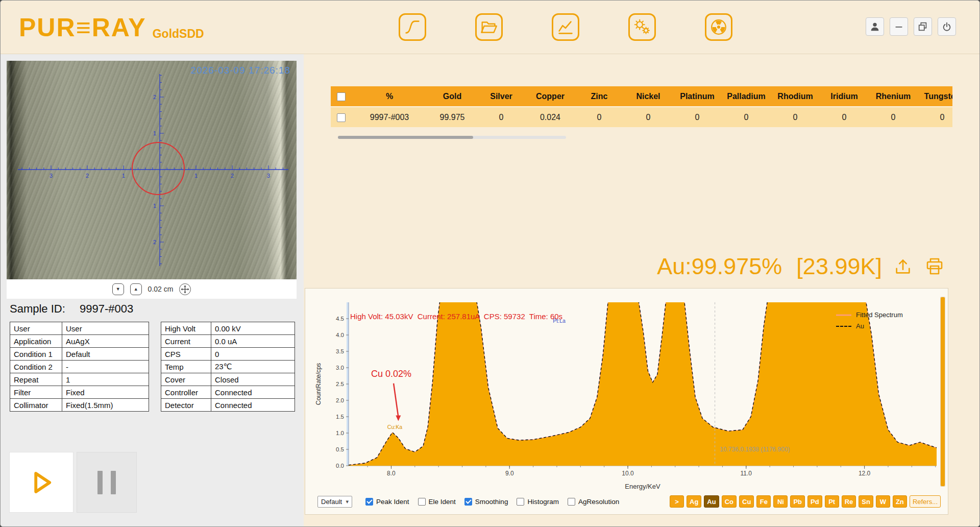  I want to click on pause-measurement-button, so click(107, 482).